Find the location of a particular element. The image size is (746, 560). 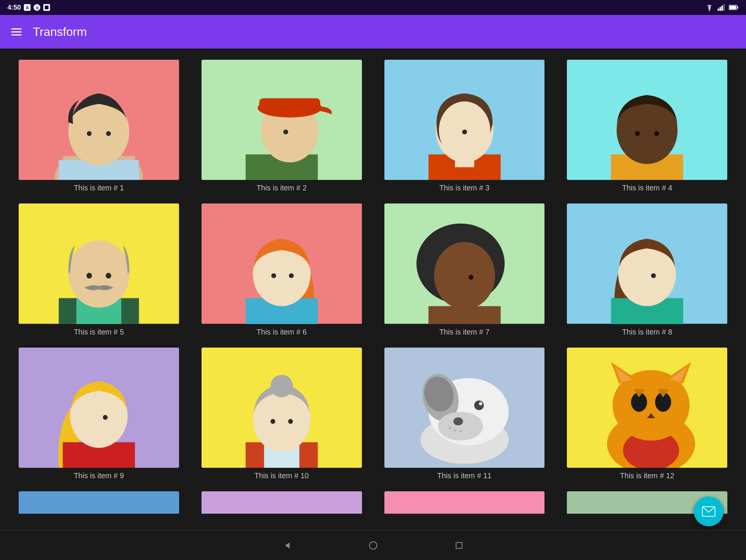

list-item: This is item # 6 is located at coordinates (282, 270).